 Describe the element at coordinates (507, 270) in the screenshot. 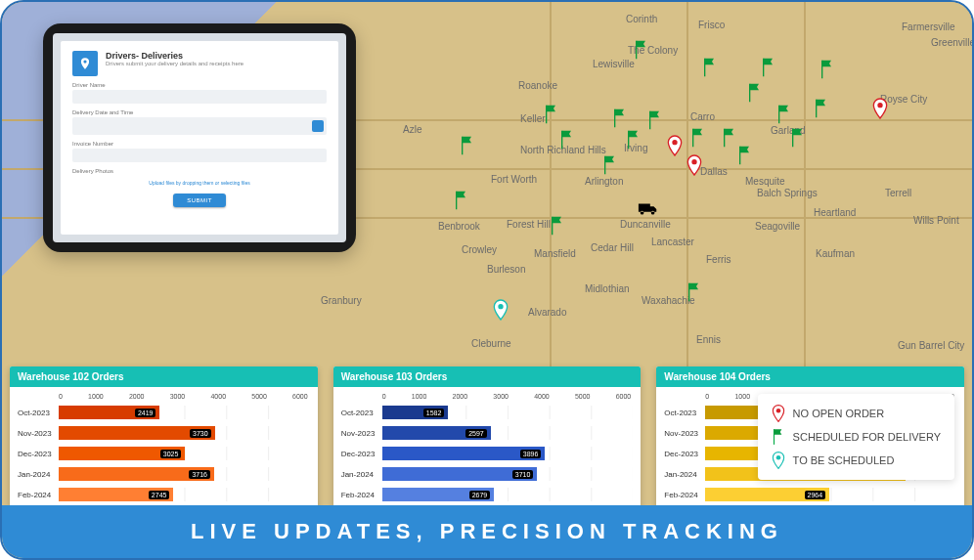

I see `city-label: Burleson` at that location.